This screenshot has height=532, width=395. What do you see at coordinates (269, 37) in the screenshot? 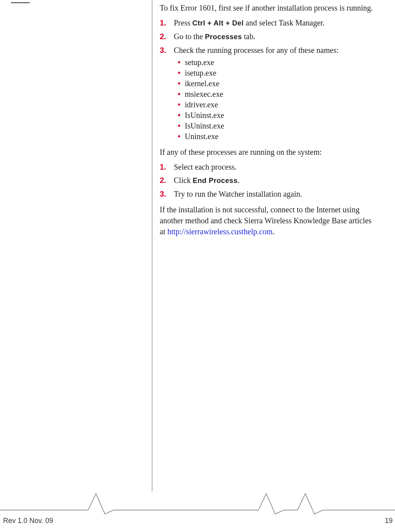
I see `step-item: 2.Go to the Processes tab.` at bounding box center [269, 37].